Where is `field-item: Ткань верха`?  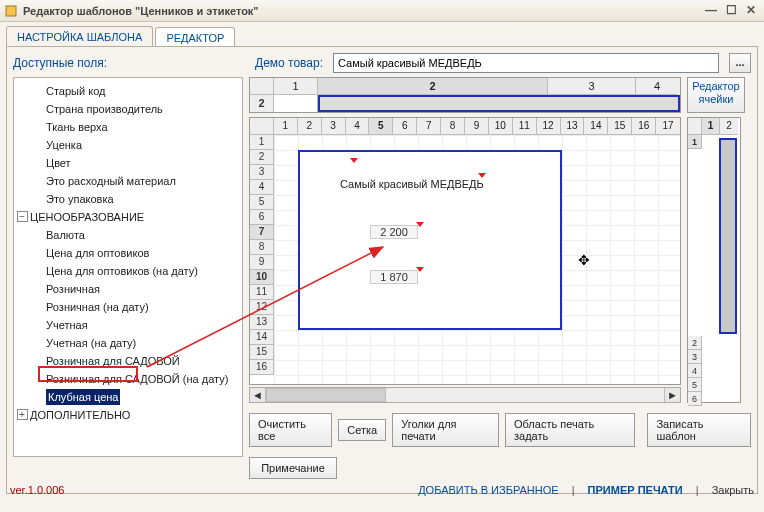
field-item: Ткань верха is located at coordinates (128, 127).